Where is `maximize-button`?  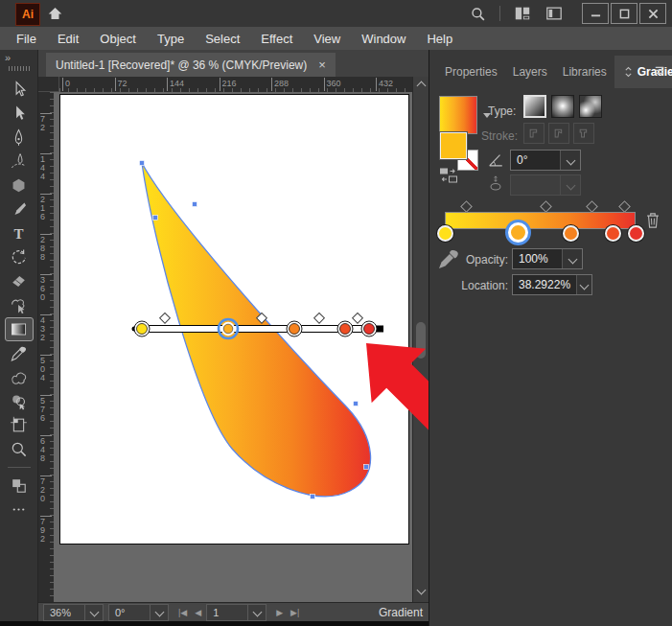
maximize-button is located at coordinates (624, 13).